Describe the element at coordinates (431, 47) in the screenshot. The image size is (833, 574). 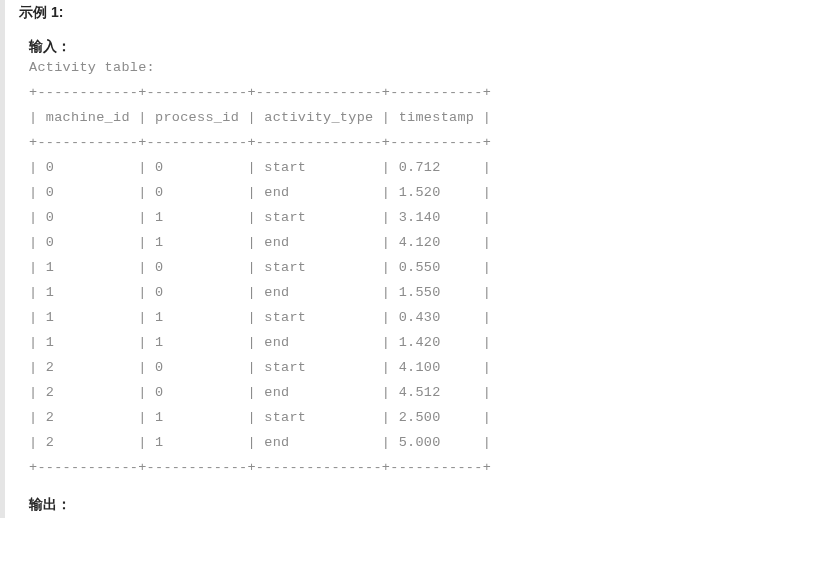
I see `input-label: 输入：` at that location.